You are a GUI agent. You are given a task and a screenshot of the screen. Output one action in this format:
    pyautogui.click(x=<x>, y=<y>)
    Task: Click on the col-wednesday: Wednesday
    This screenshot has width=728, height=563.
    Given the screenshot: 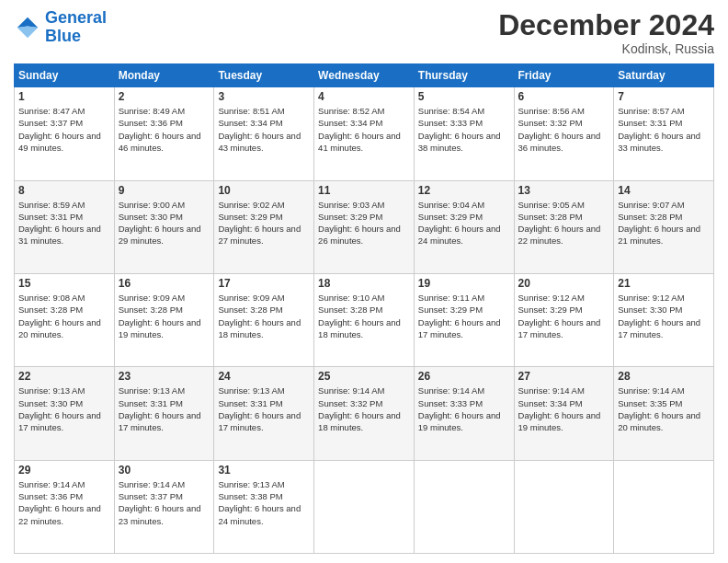 What is the action you would take?
    pyautogui.click(x=364, y=75)
    